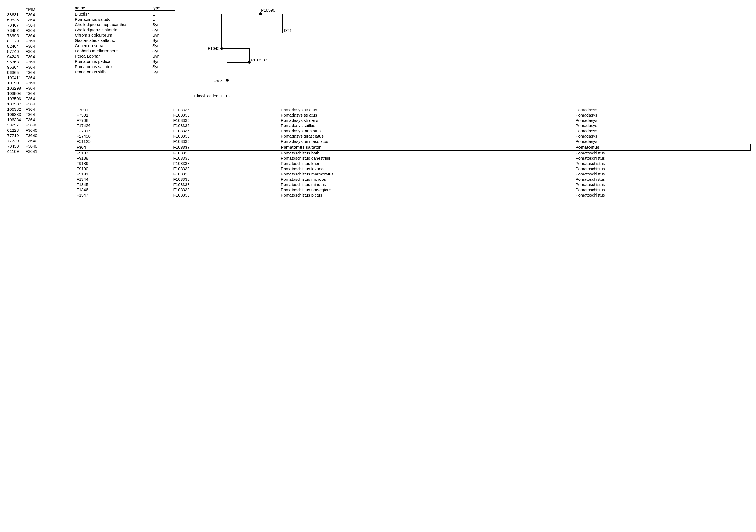 The width and height of the screenshot is (756, 532). What do you see at coordinates (15, 41) in the screenshot?
I see `left-id-cell: 81129` at bounding box center [15, 41].